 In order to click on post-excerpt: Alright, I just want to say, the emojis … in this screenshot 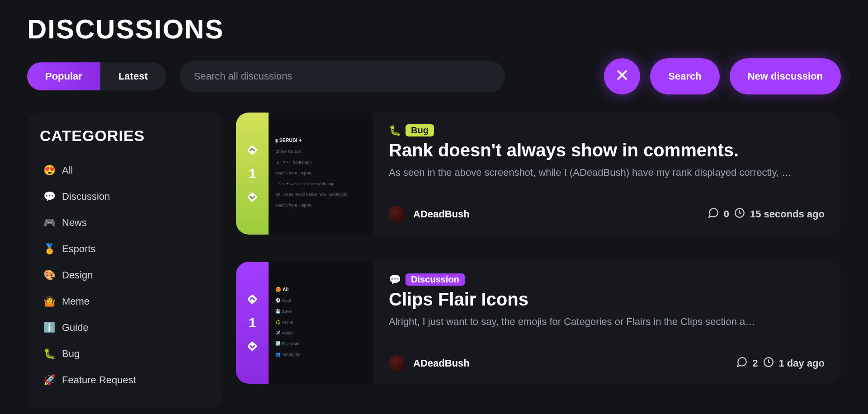, I will do `click(607, 322)`.